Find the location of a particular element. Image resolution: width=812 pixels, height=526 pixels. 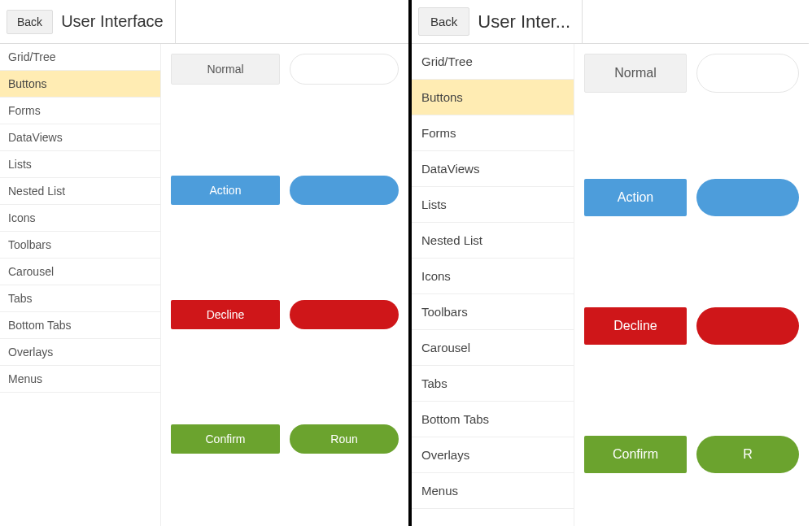

page-title: User Inter... is located at coordinates (524, 22).